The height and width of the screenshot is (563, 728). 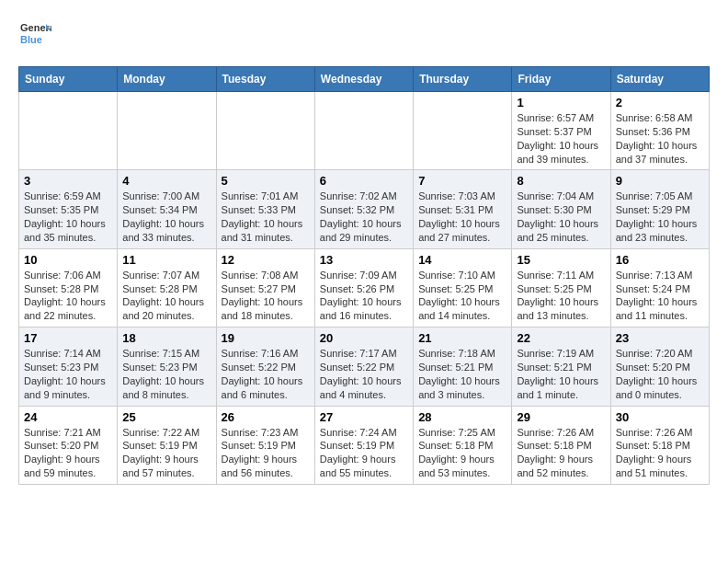 What do you see at coordinates (364, 79) in the screenshot?
I see `weekday-header-row: SundayMondayTuesdayWednesdayThursdayFrid…` at bounding box center [364, 79].